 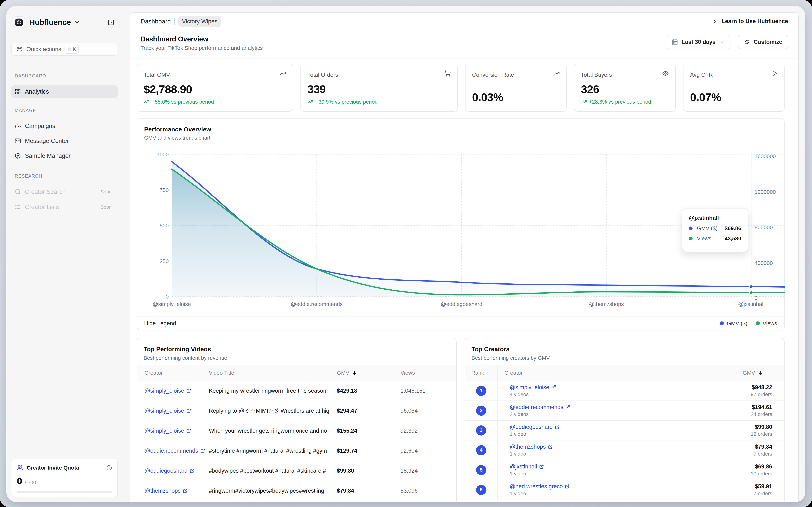 I want to click on svg-text: @themzshops, so click(x=606, y=304).